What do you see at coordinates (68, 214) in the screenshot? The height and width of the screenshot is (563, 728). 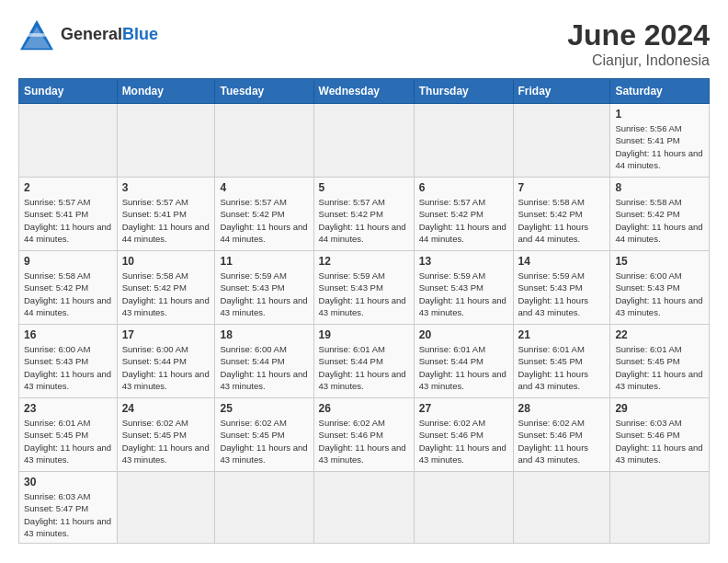 I see `table-row: 2 Sunrise: 5:57 AM Sunset: 5:41 PM Dayli…` at bounding box center [68, 214].